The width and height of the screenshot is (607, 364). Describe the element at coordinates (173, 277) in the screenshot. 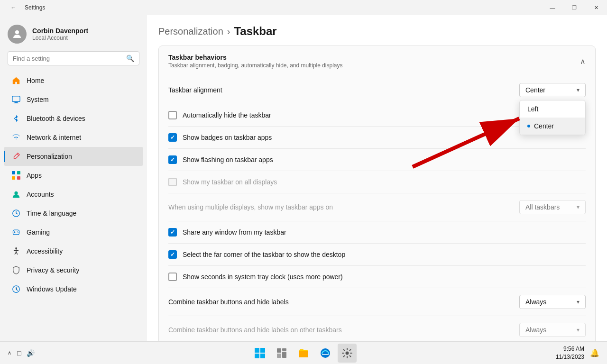

I see `checkbox-show-seconds` at that location.